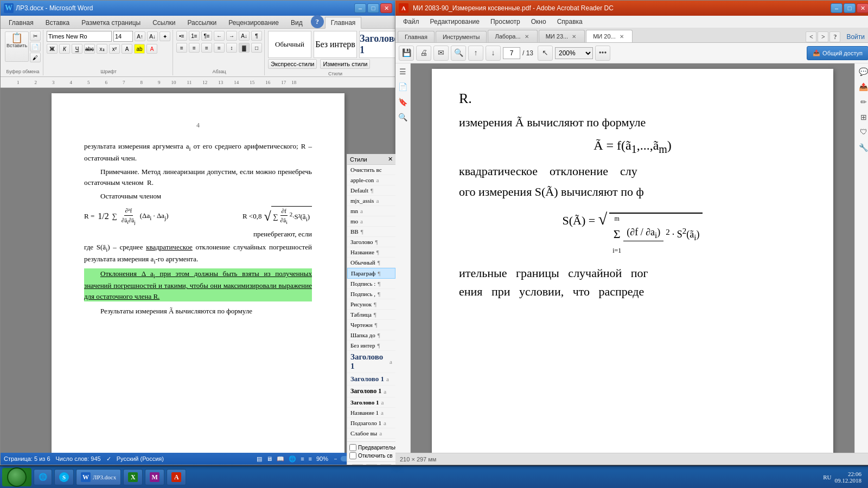 This screenshot has width=868, height=488. Describe the element at coordinates (371, 314) in the screenshot. I see `style-item-tablica: Таблица¶` at that location.